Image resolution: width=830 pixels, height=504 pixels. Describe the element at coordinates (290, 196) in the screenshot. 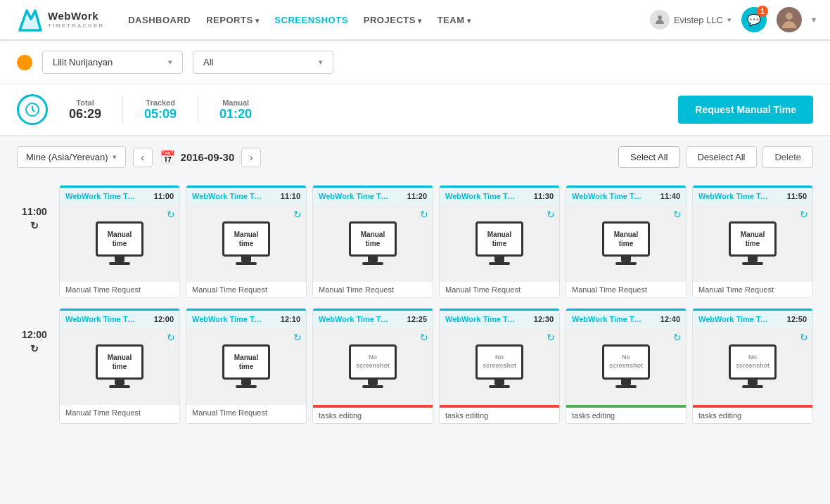

I see `time-stamp: 11:10` at that location.